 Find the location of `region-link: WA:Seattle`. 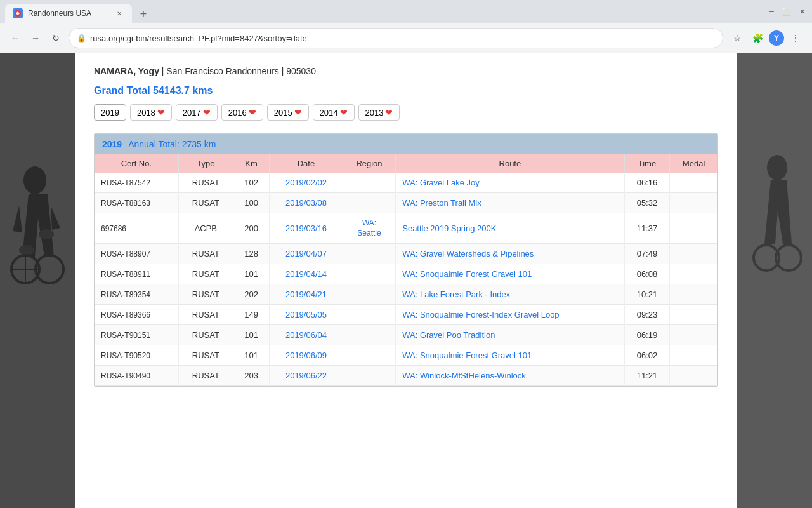

region-link: WA:Seattle is located at coordinates (369, 228).